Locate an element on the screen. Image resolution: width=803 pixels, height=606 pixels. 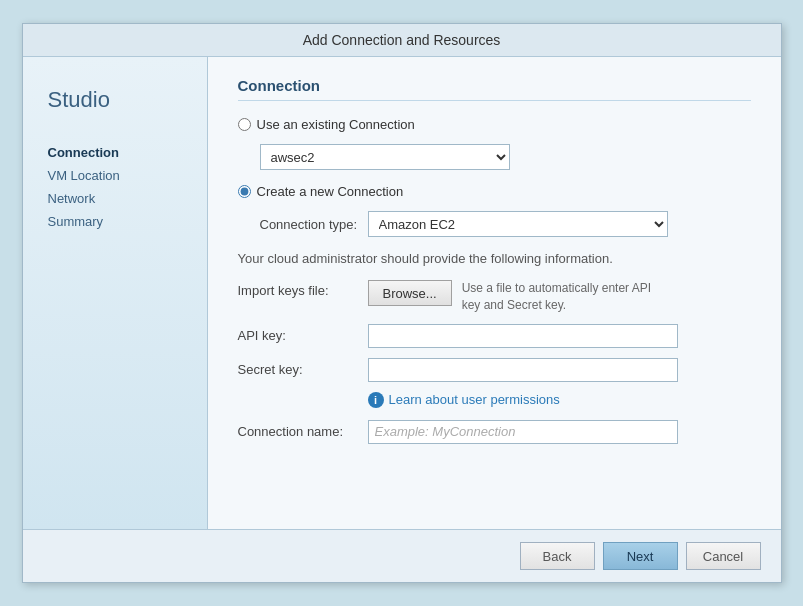
secret-key-row: Secret key: is located at coordinates (494, 370).